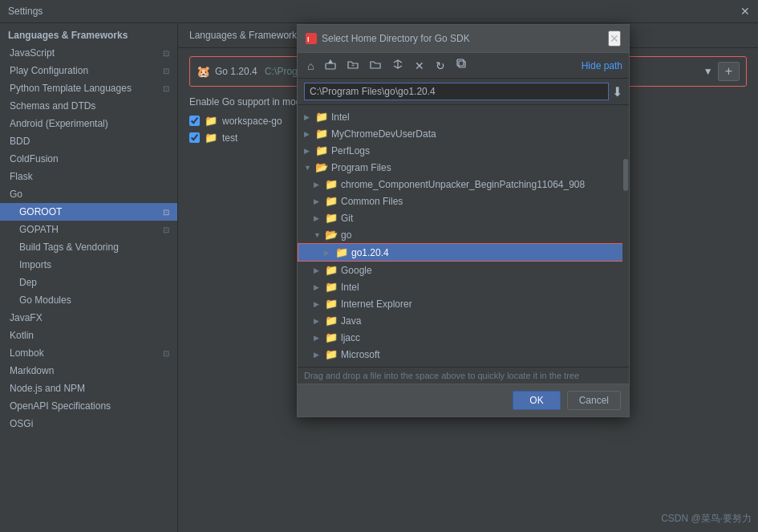  I want to click on sidebar-item-label: Build Tags & Vendoring, so click(69, 247).